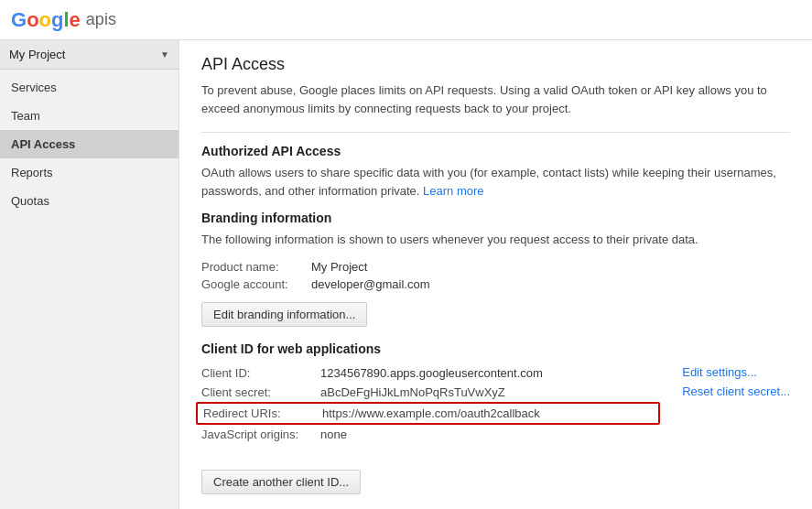 The image size is (812, 509). What do you see at coordinates (57, 20) in the screenshot?
I see `logo-g2: g` at bounding box center [57, 20].